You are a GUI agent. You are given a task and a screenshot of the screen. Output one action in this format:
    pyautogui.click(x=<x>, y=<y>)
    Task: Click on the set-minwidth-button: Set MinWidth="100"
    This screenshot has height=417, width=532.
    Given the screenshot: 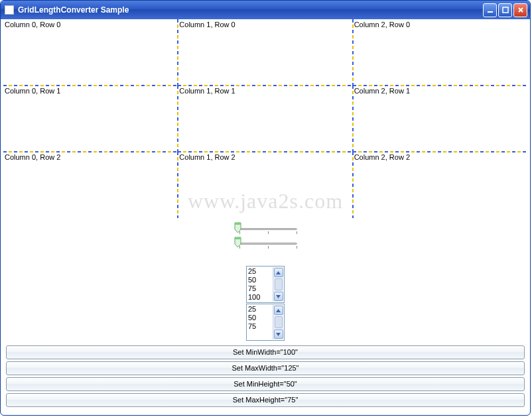 What is the action you would take?
    pyautogui.click(x=265, y=353)
    